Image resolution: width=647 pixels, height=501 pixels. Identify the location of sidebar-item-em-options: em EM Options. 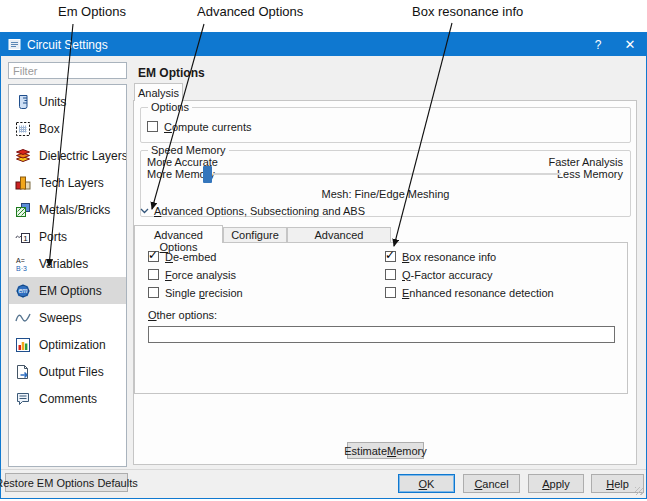
(68, 290).